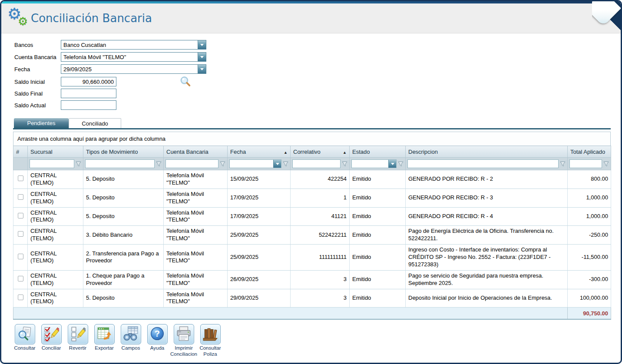 Image resolution: width=622 pixels, height=364 pixels. Describe the element at coordinates (51, 341) in the screenshot. I see `conciliar-button: Conciliar` at that location.